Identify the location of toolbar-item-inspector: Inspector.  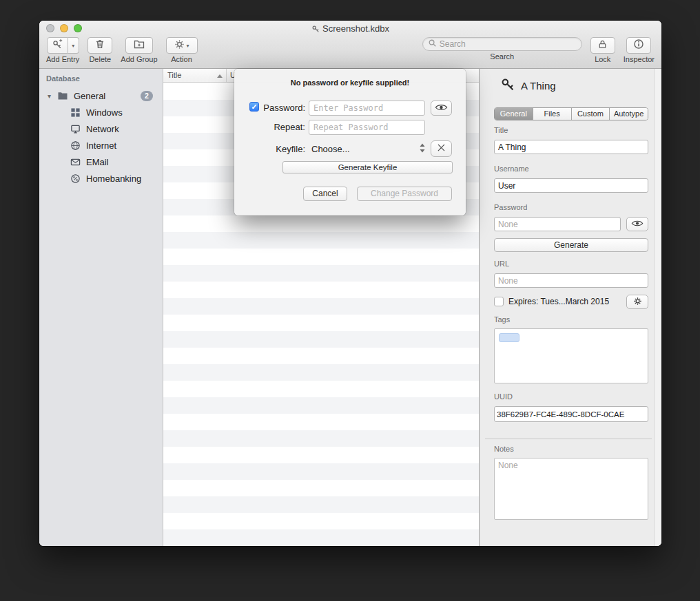
(639, 50).